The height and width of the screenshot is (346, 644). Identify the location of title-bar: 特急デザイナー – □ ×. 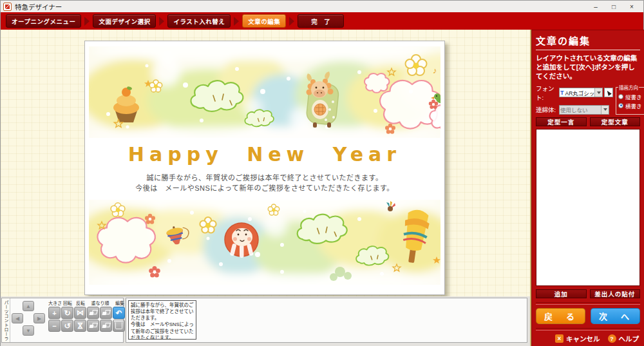
(322, 6).